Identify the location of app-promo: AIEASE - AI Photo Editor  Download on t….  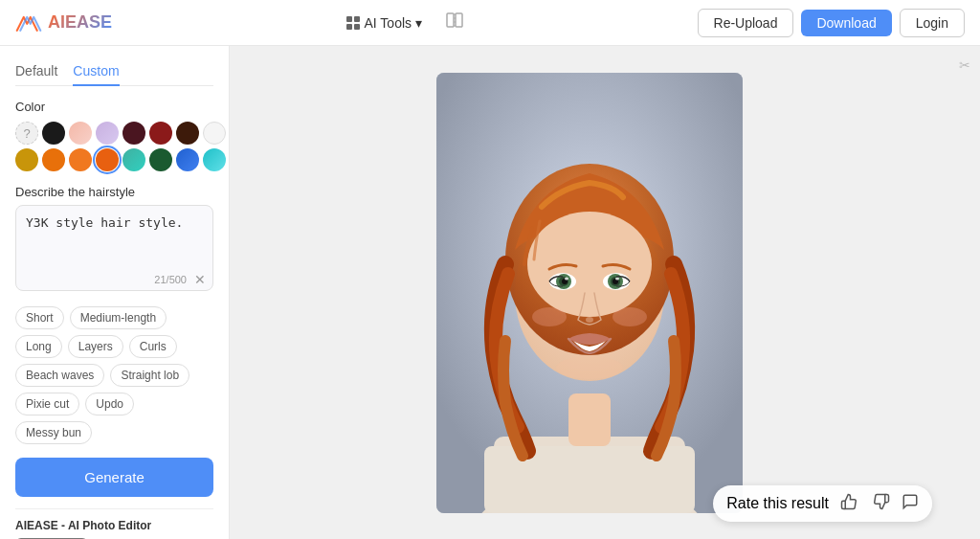
(115, 524).